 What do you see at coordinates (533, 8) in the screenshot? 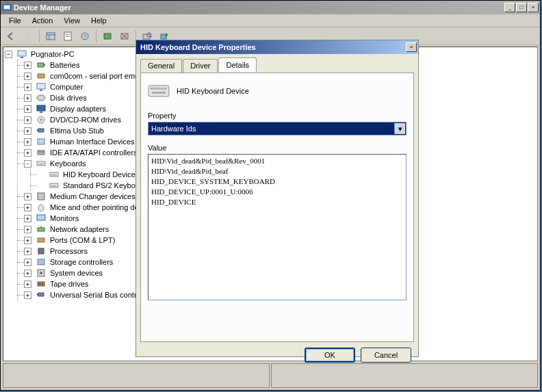
I see `close-button: ×` at bounding box center [533, 8].